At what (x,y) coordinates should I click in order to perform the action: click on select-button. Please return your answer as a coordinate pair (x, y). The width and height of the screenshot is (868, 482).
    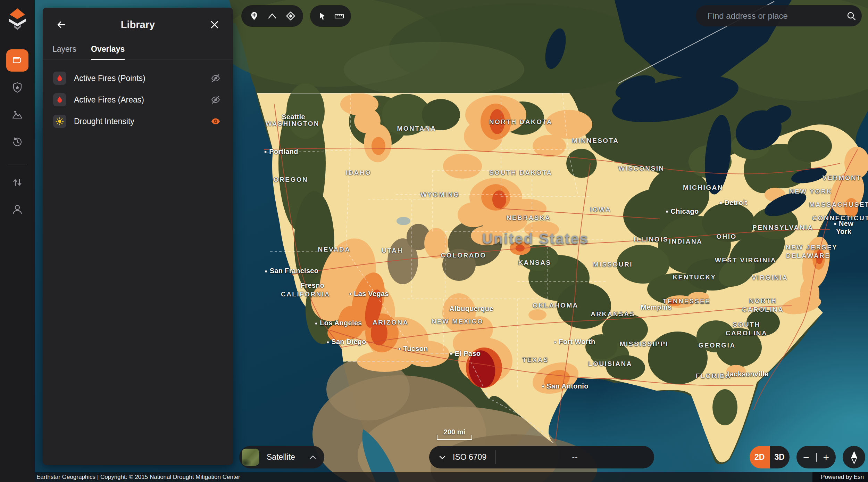
    Looking at the image, I should click on (322, 16).